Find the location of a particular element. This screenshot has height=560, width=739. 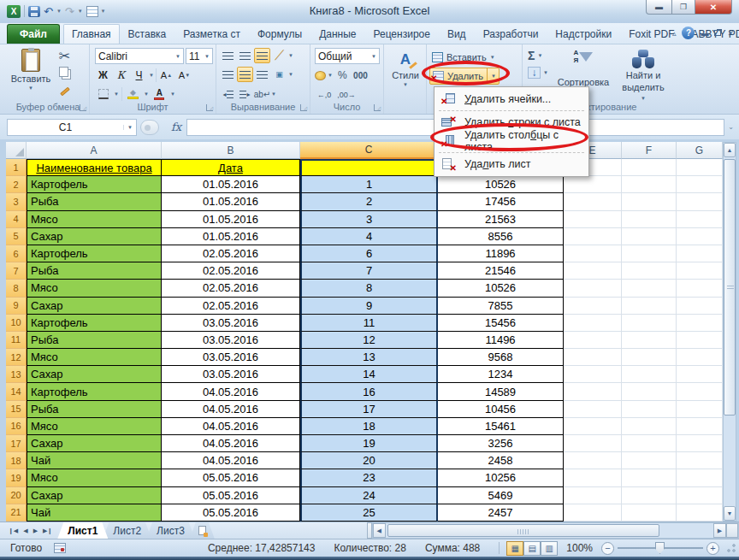

cell-revenue: 10526 is located at coordinates (501, 288).